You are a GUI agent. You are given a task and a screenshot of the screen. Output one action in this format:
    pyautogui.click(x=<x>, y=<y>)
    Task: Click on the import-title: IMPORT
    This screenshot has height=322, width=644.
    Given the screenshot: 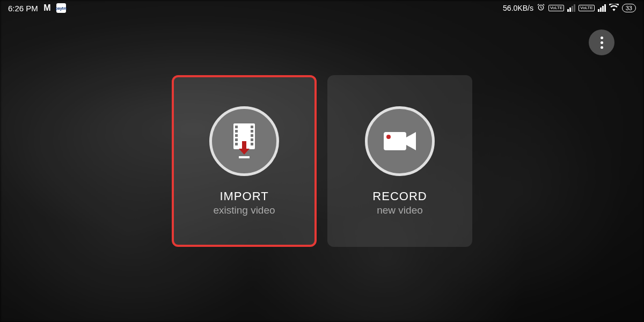 What is the action you would take?
    pyautogui.click(x=244, y=196)
    